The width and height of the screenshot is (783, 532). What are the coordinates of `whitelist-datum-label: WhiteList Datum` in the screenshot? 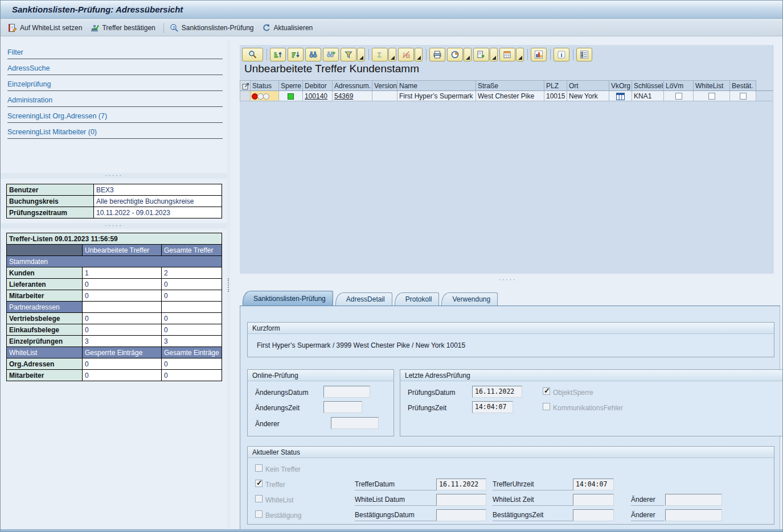 It's located at (395, 500).